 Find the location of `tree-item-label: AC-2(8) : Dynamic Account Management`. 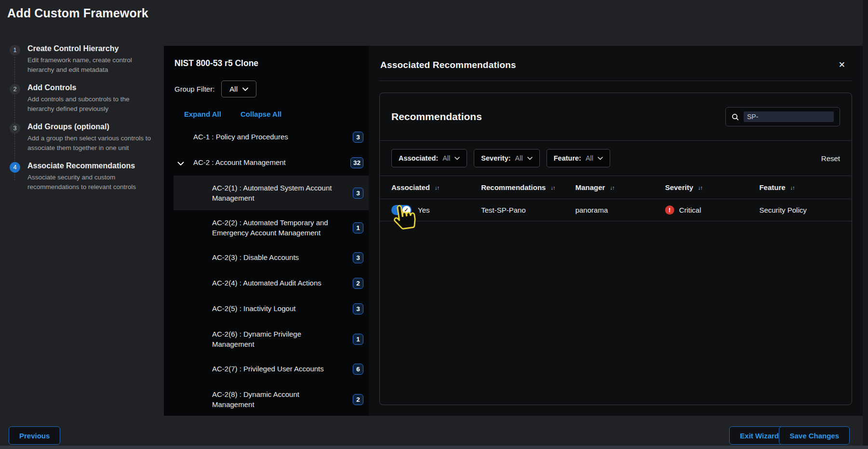

tree-item-label: AC-2(8) : Dynamic Account Management is located at coordinates (275, 399).